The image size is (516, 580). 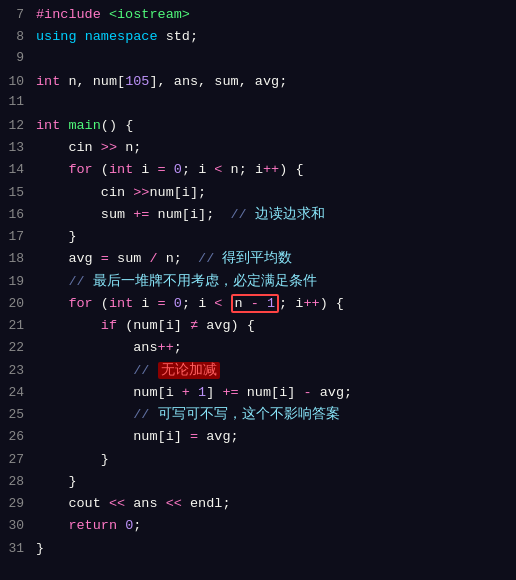 What do you see at coordinates (258, 348) in the screenshot?
I see `line-22: 22 ans++;` at bounding box center [258, 348].